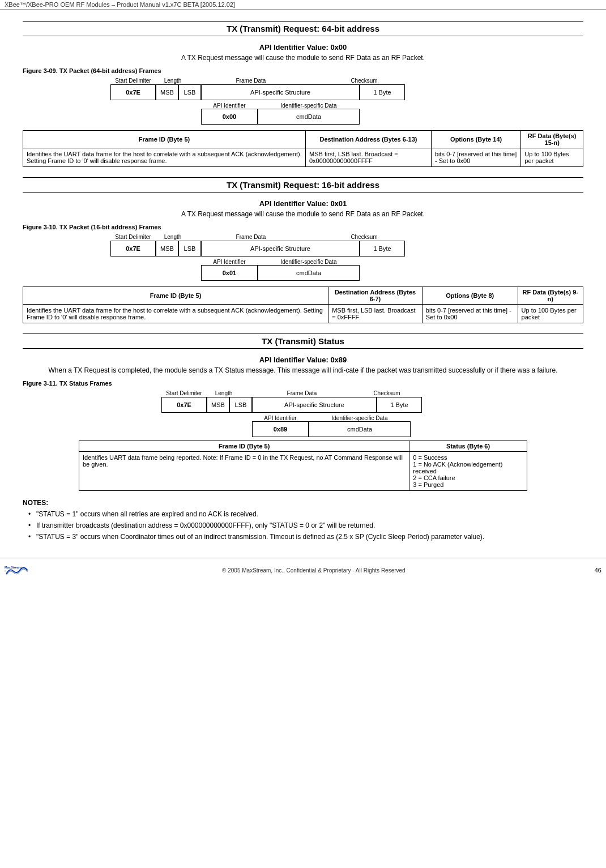 The width and height of the screenshot is (606, 868). What do you see at coordinates (304, 314) in the screenshot?
I see `table-row-tx16: Identifies the UART data frame for the h…` at bounding box center [304, 314].